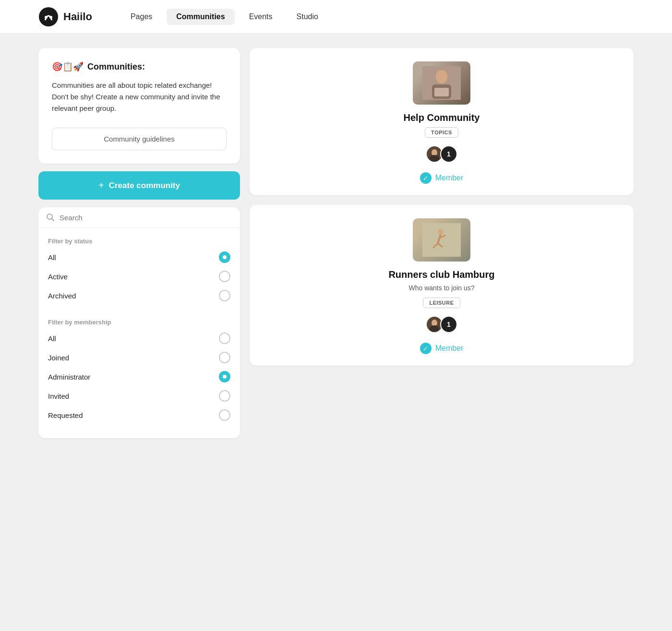 The width and height of the screenshot is (672, 631). Describe the element at coordinates (62, 296) in the screenshot. I see `filter-status-archived-label: Archived` at that location.